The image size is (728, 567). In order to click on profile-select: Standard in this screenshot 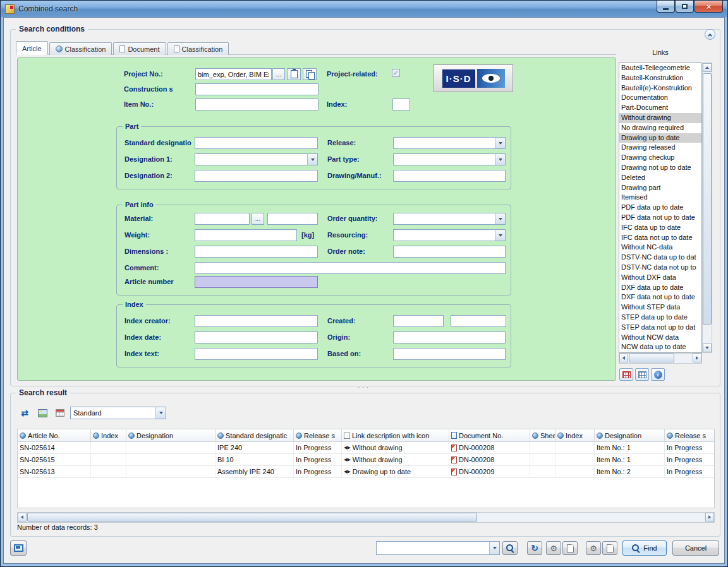, I will do `click(118, 413)`.